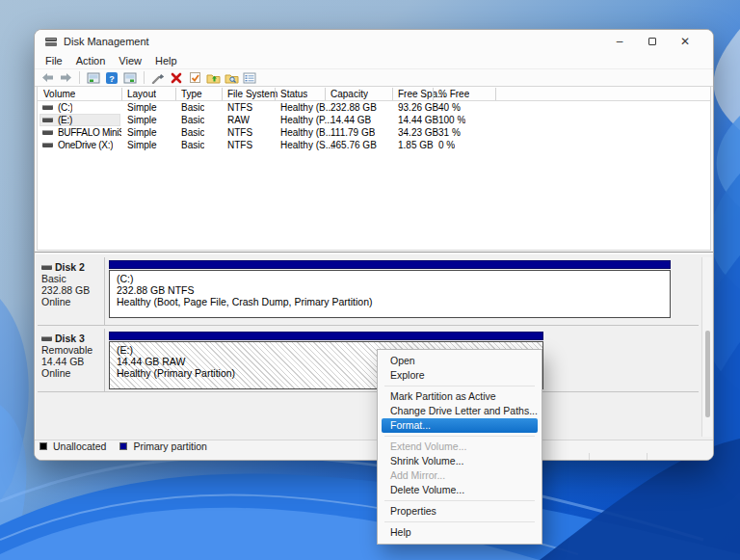  I want to click on delete-volume-icon, so click(176, 77).